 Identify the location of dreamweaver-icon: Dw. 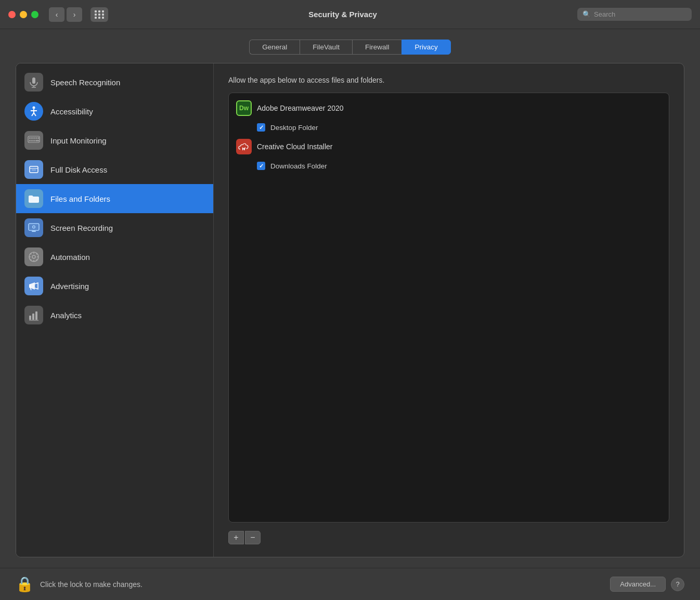
(244, 108).